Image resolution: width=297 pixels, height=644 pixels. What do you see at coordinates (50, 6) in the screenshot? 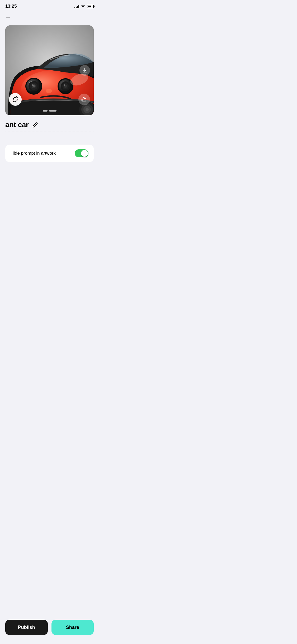
I see `status-bar: 13:25` at bounding box center [50, 6].